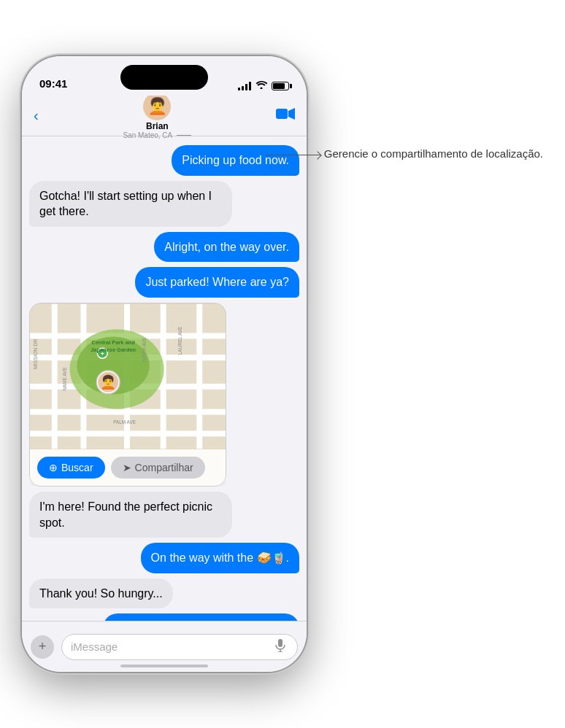 The image size is (565, 728). What do you see at coordinates (164, 468) in the screenshot?
I see `map-share-label: Compartilhar` at bounding box center [164, 468].